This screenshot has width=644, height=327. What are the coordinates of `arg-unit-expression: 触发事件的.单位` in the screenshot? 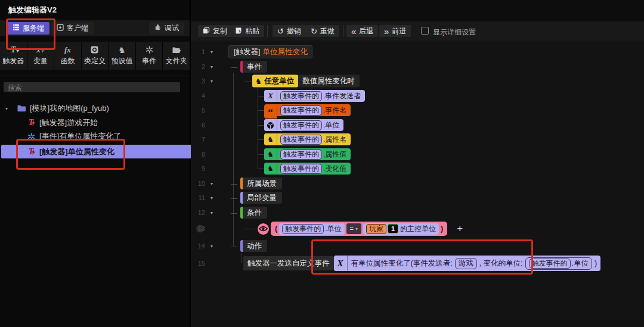 It's located at (559, 263).